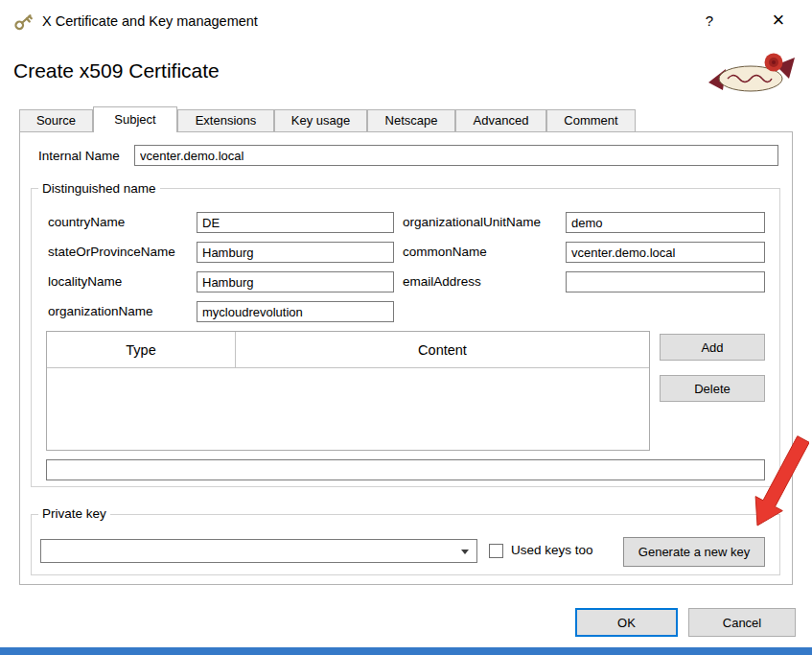 The width and height of the screenshot is (812, 655). What do you see at coordinates (552, 550) in the screenshot?
I see `used-keys-label: Used keys too` at bounding box center [552, 550].